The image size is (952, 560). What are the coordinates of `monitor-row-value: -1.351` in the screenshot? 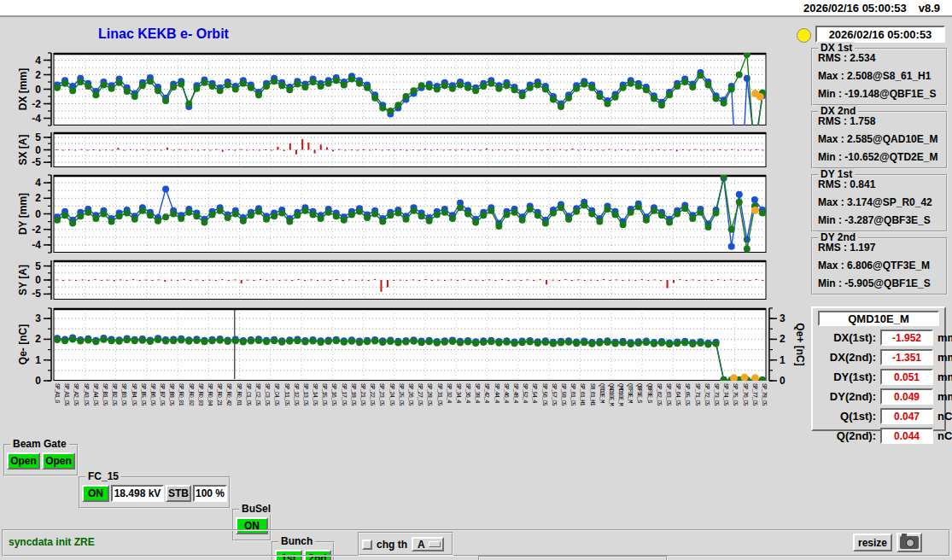 It's located at (907, 357).